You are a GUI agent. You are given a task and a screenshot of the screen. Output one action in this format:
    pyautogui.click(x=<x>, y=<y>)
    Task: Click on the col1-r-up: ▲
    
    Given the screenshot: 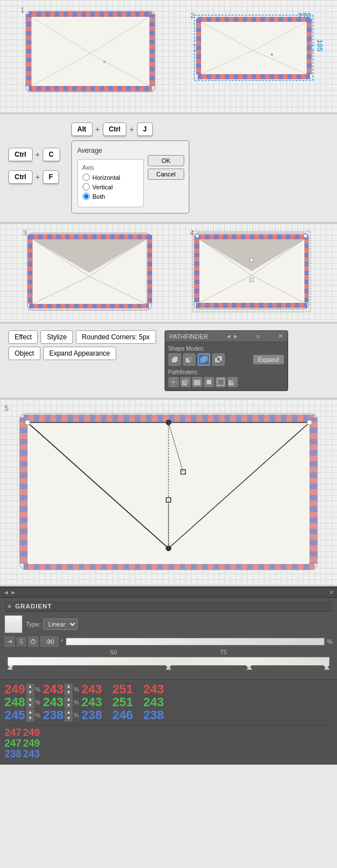 What is the action you would take?
    pyautogui.click(x=30, y=687)
    